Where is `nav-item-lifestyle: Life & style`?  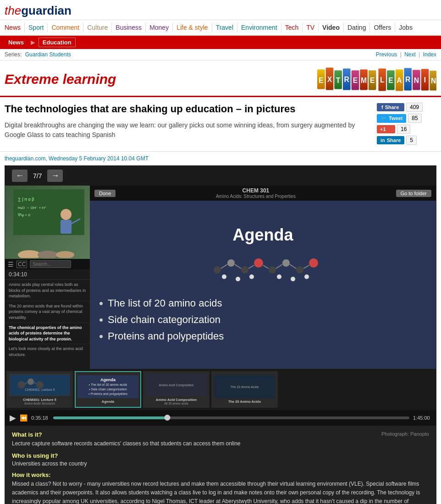 nav-item-lifestyle: Life & style is located at coordinates (193, 27).